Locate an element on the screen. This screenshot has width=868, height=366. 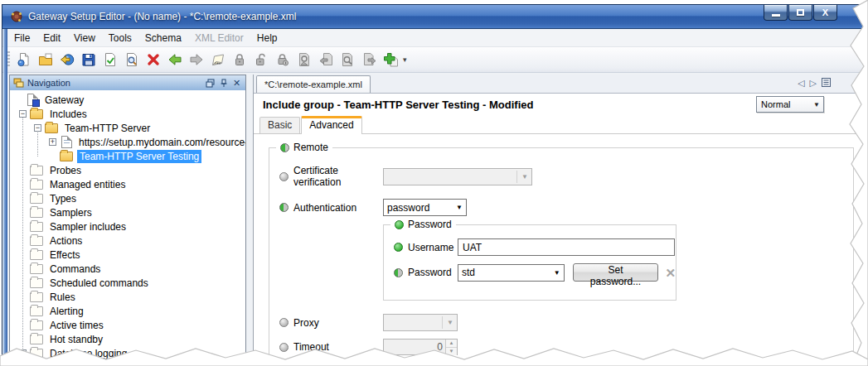
lock-info-icon is located at coordinates (283, 60).